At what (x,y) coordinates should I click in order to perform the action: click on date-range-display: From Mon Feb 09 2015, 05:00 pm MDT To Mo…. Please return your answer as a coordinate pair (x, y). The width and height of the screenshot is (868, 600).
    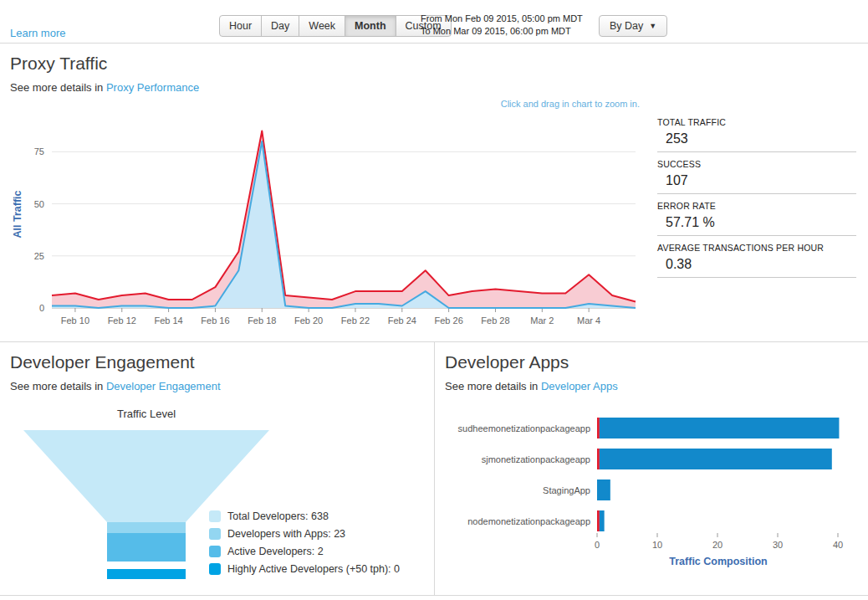
    Looking at the image, I should click on (502, 25).